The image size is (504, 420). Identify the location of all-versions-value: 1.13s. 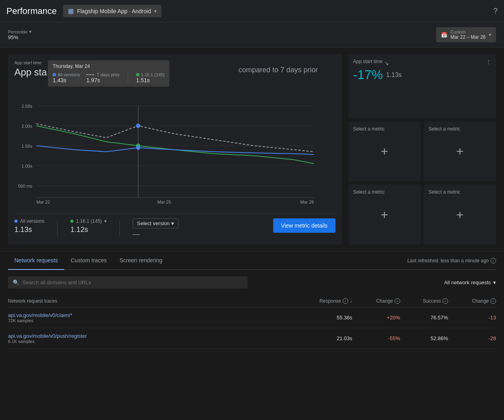
(30, 230).